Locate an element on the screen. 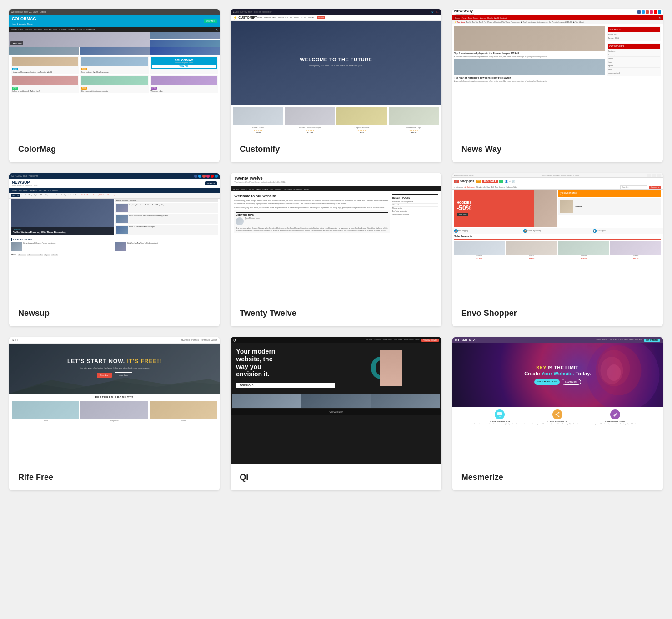 The image size is (672, 619). mz-icon-label-2: LOREM IPSUM DOLOR is located at coordinates (557, 422).